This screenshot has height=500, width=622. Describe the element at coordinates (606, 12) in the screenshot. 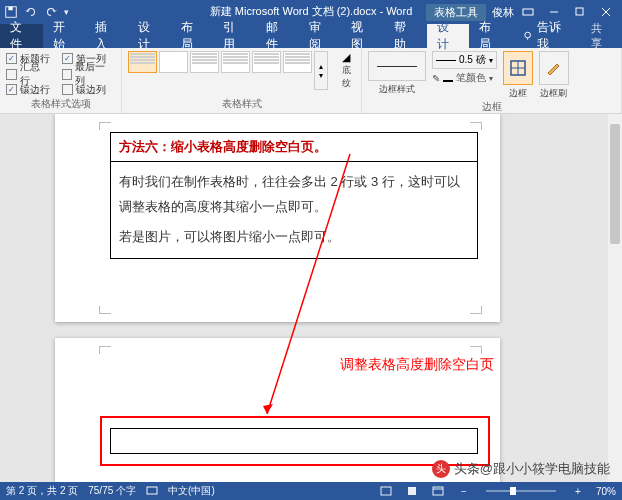

I see `close-icon` at that location.